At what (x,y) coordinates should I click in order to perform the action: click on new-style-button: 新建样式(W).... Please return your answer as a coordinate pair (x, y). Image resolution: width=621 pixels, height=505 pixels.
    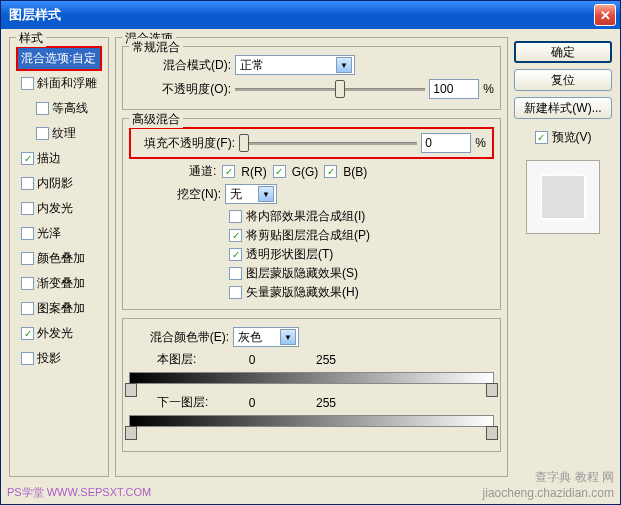
    Looking at the image, I should click on (563, 108).